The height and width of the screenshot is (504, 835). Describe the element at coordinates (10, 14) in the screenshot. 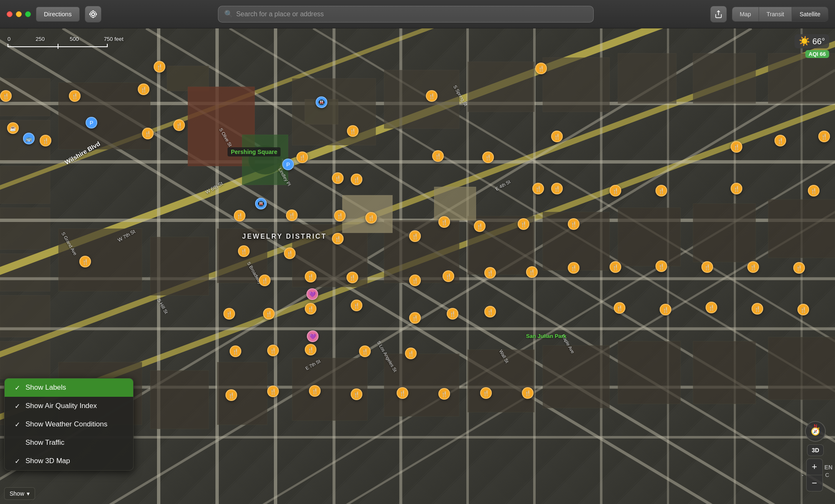

I see `close-button` at that location.